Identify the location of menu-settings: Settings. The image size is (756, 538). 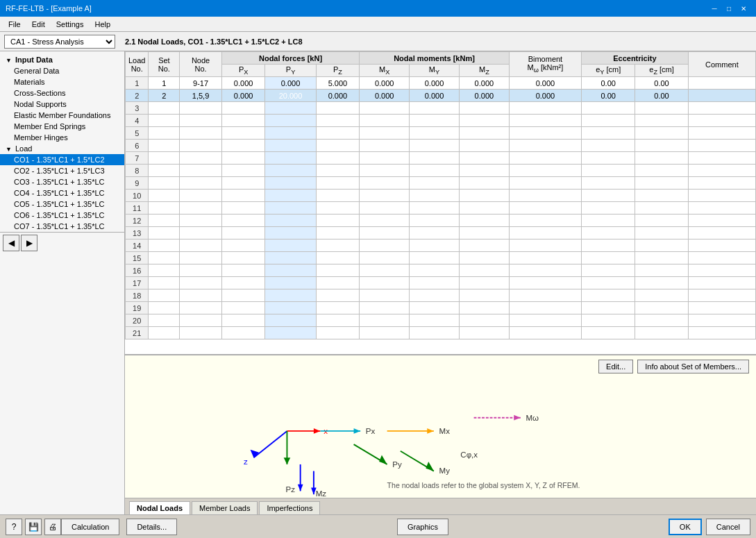
(70, 24).